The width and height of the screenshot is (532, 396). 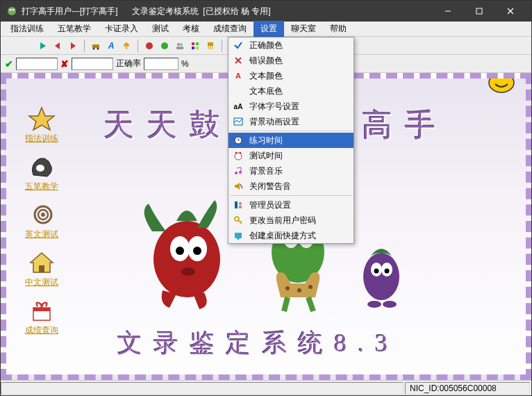 I want to click on dd-shortcut: 创建桌面快捷方式, so click(x=291, y=236).